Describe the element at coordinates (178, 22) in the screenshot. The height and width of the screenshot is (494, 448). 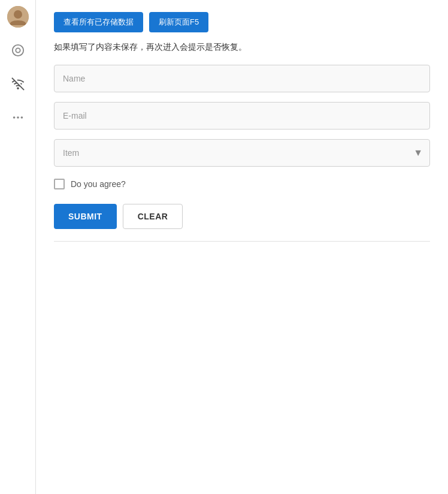
I see `refresh-button: 刷新页面F5` at that location.